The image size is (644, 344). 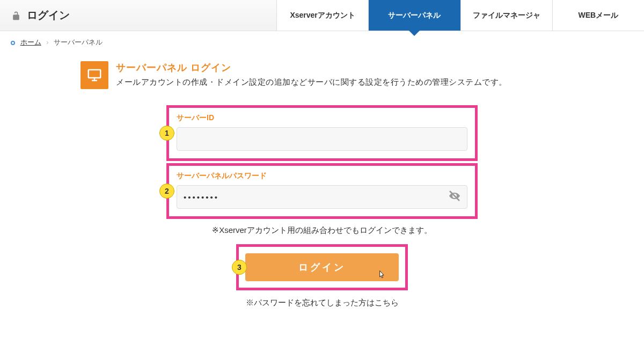 What do you see at coordinates (78, 42) in the screenshot?
I see `breadcrumb-current: サーバーパネル` at bounding box center [78, 42].